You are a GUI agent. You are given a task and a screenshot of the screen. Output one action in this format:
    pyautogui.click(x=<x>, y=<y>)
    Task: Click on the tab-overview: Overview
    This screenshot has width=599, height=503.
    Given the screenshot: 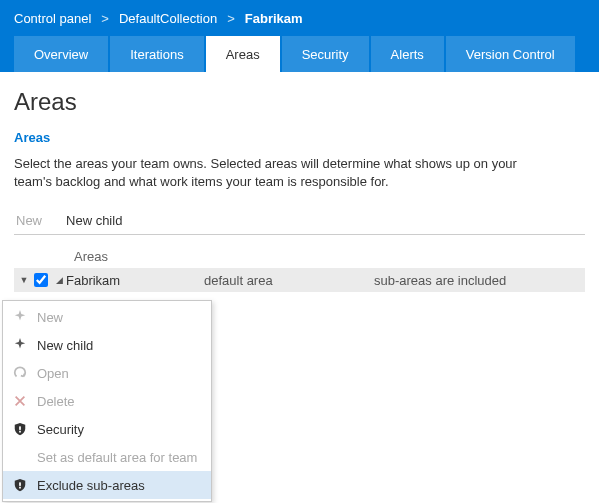 What is the action you would take?
    pyautogui.click(x=61, y=54)
    